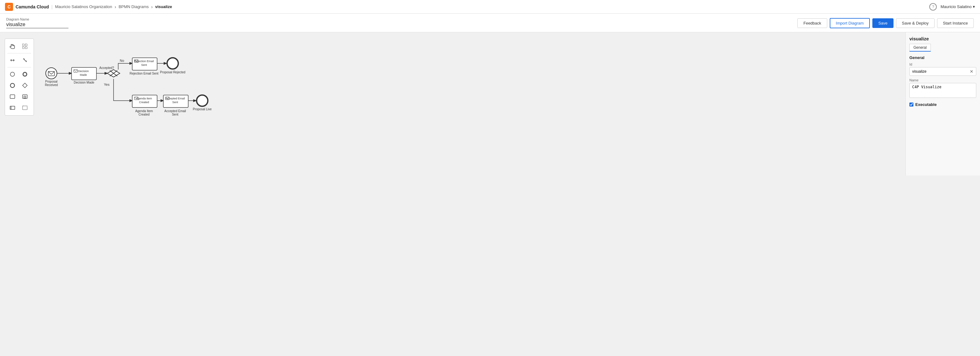 Image resolution: width=980 pixels, height=356 pixels. I want to click on gateway-label: Accepted?, so click(107, 68).